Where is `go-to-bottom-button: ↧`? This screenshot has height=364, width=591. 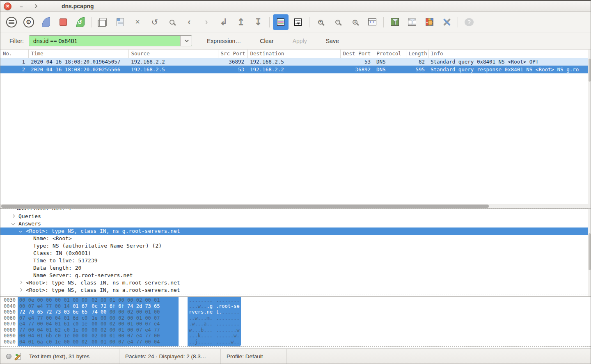
go-to-bottom-button: ↧ is located at coordinates (258, 22).